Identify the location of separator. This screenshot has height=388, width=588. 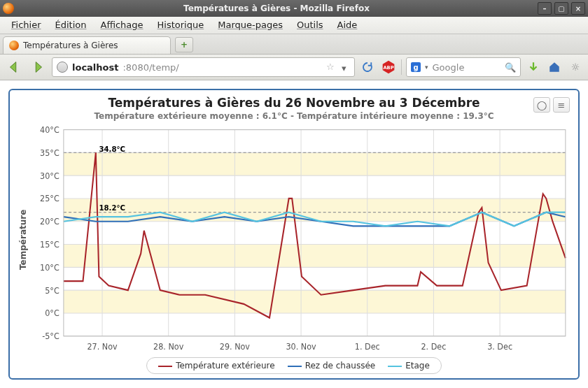
(402, 67).